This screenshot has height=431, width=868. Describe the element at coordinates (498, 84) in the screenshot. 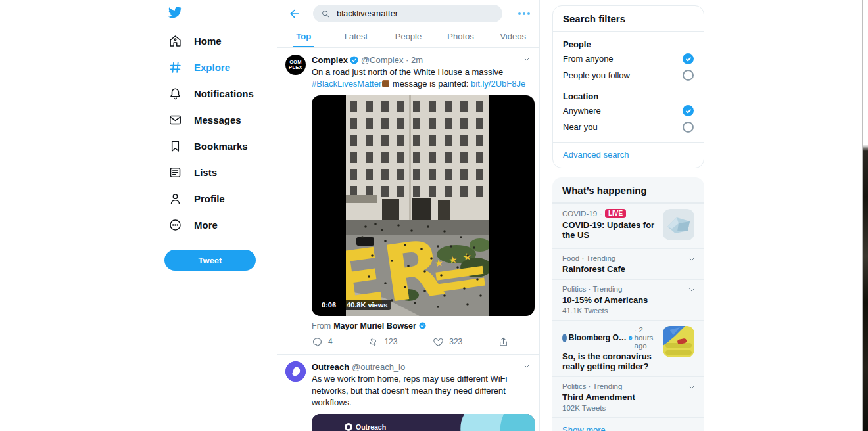

I see `tweet-url-link: bit.ly/2UbF8Je` at that location.